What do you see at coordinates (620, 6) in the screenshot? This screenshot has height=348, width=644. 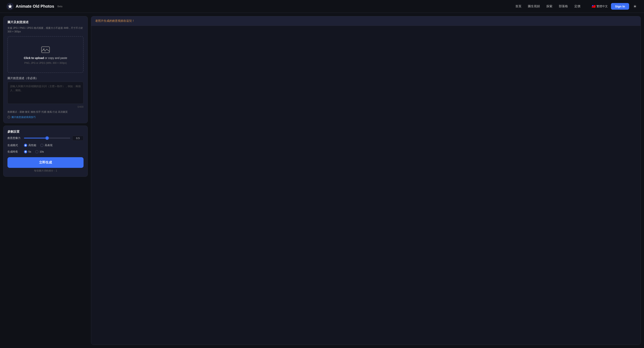 I see `sign-in-button: Sign In` at bounding box center [620, 6].